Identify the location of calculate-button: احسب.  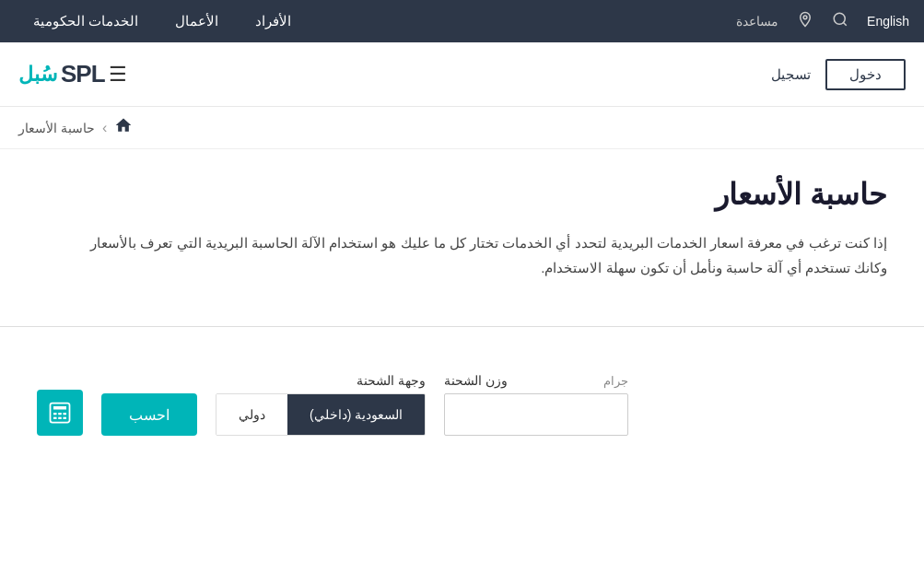
(149, 415).